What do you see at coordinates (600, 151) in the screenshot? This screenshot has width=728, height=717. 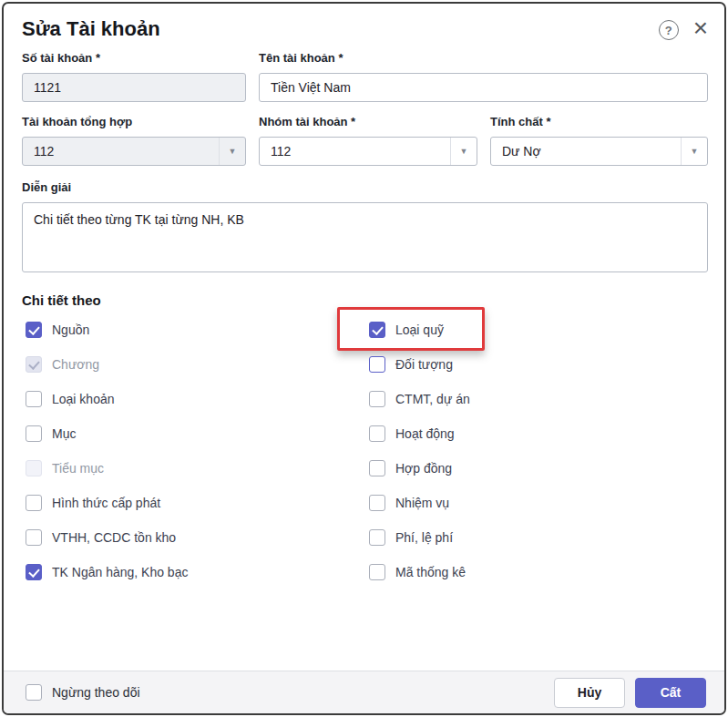 I see `nature-select: Dư Nợ ▼` at bounding box center [600, 151].